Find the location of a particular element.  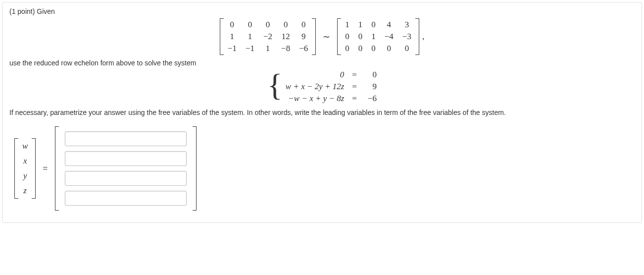

answer-input-y is located at coordinates (126, 178).